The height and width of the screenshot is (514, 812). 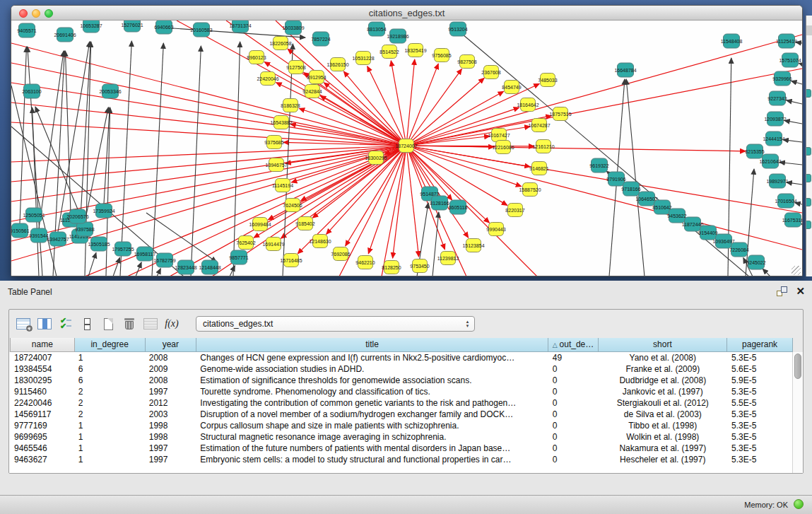 What do you see at coordinates (372, 448) in the screenshot?
I see `table-cell: Estimation of the future numbers of pati…` at bounding box center [372, 448].